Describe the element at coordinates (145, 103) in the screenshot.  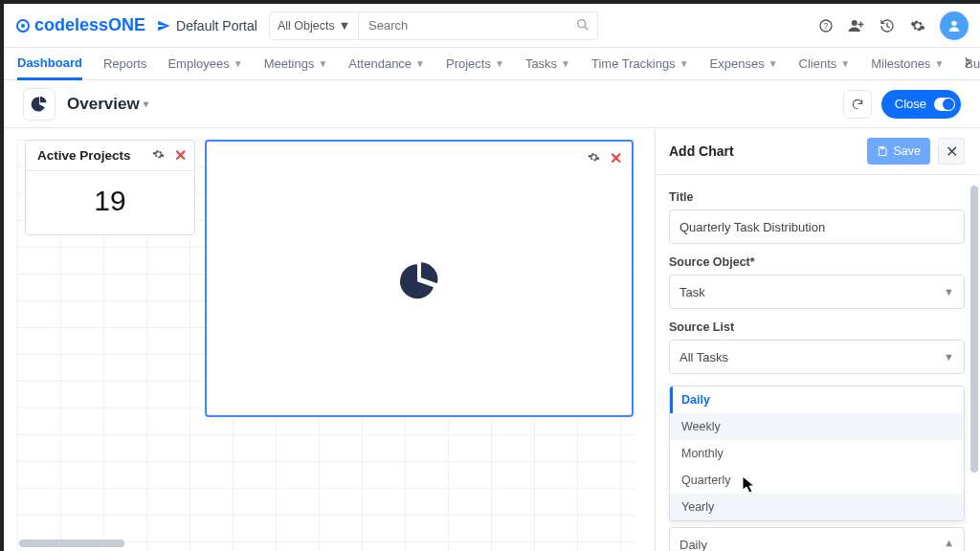
I see `caret-down-icon: ▾` at that location.